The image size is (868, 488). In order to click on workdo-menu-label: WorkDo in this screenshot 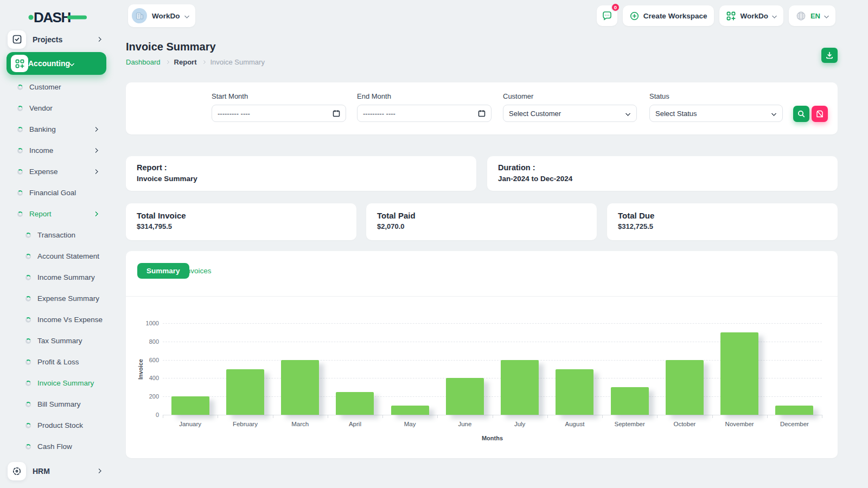, I will do `click(754, 16)`.